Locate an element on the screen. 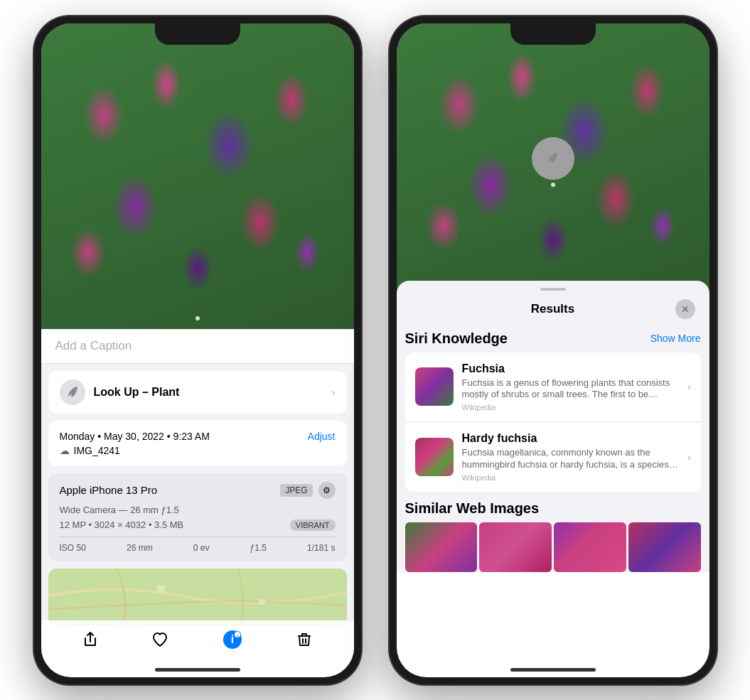 This screenshot has width=750, height=700. sheet-header: Results ✕ is located at coordinates (553, 308).